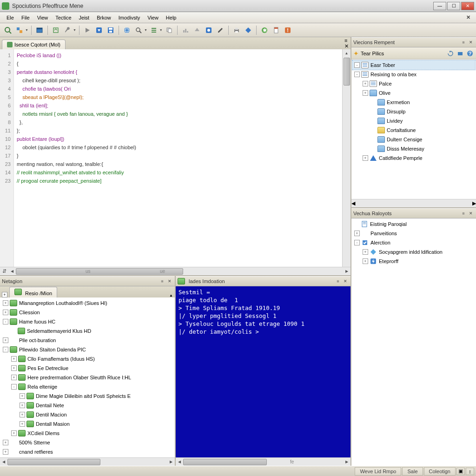 This screenshot has width=476, height=476. What do you see at coordinates (99, 30) in the screenshot?
I see `down-arrow-icon` at bounding box center [99, 30].